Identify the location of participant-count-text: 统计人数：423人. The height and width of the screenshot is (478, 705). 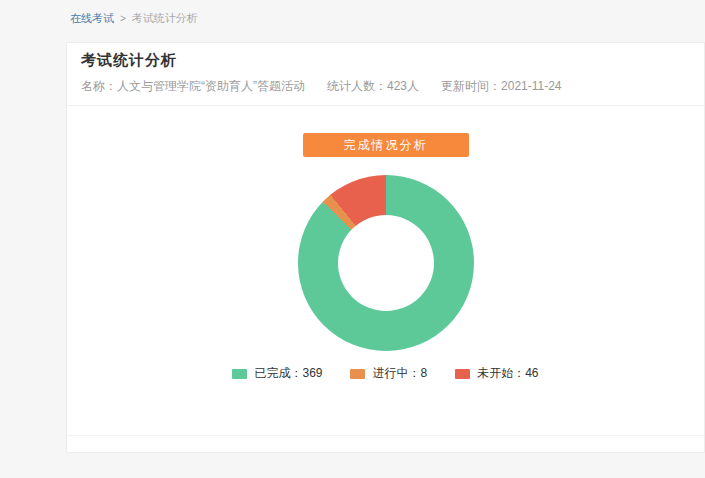
(373, 86).